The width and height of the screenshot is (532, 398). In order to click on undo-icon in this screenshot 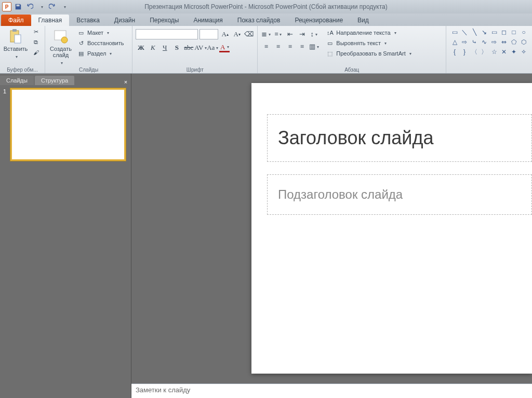, I will do `click(30, 7)`.